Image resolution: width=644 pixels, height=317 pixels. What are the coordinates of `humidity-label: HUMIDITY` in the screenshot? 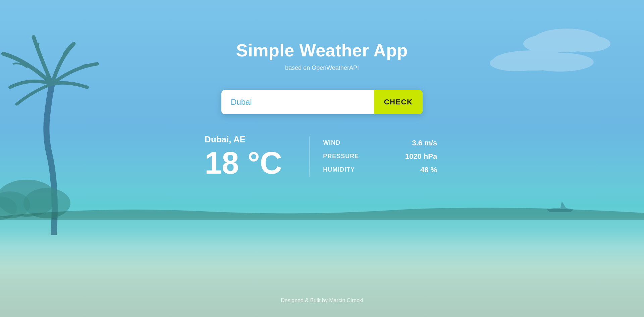 It's located at (345, 170).